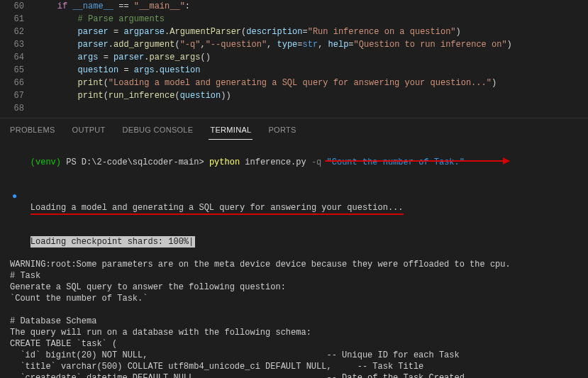 Image resolution: width=588 pixels, height=378 pixels. I want to click on panel-tab-output: OUTPUT, so click(89, 131).